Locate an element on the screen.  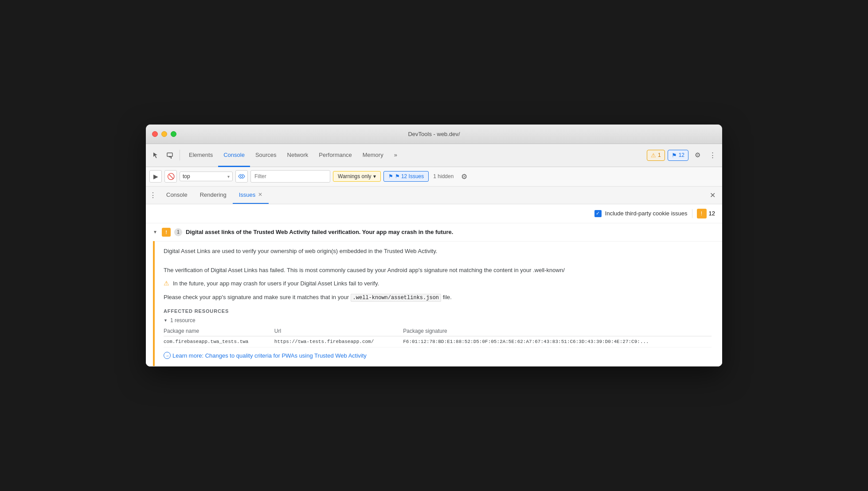
issue-warn-badge: ! is located at coordinates (166, 232).